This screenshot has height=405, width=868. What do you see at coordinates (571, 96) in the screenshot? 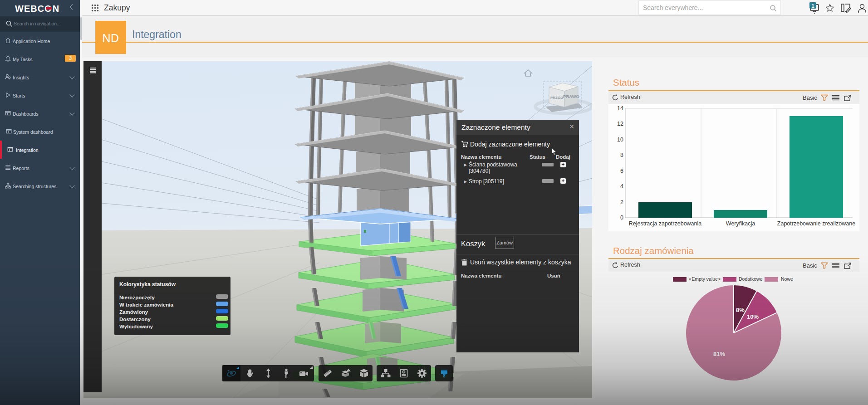
I see `svg-text: PRAWO` at bounding box center [571, 96].